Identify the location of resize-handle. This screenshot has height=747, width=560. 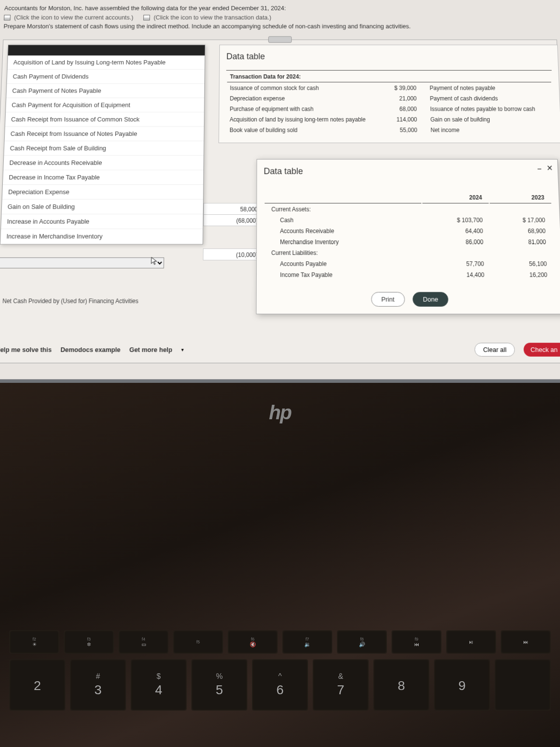
(280, 39).